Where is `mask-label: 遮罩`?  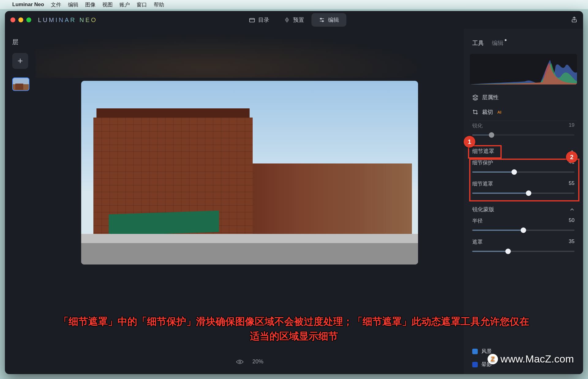 mask-label: 遮罩 is located at coordinates (477, 242).